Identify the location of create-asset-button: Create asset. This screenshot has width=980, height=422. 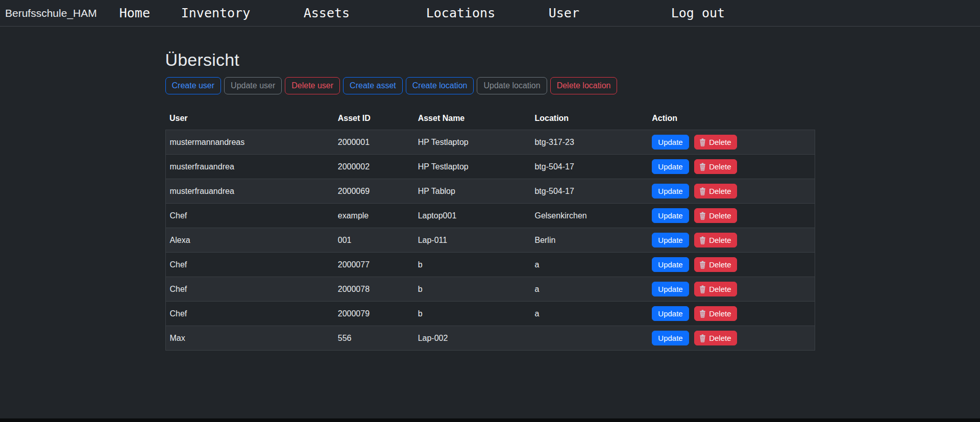
(373, 86).